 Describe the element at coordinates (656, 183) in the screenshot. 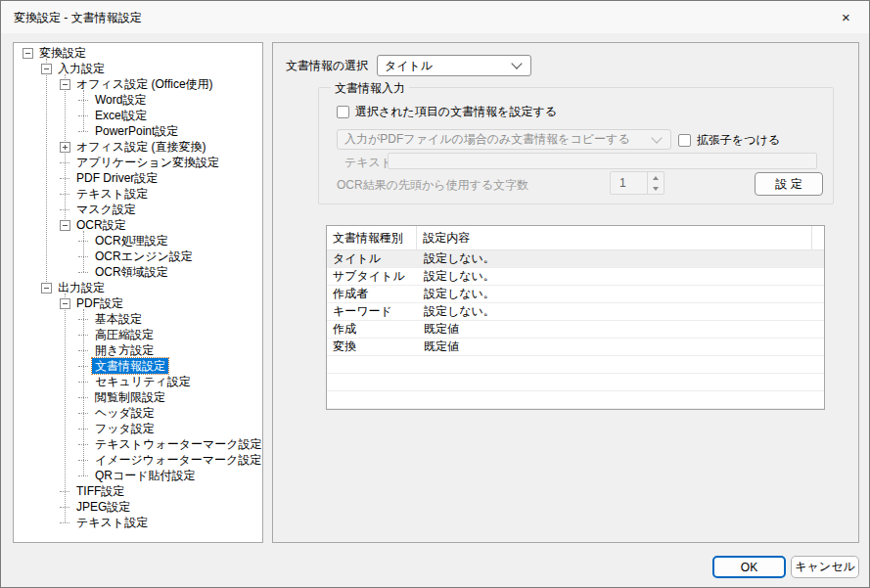

I see `stepper-arrows` at that location.